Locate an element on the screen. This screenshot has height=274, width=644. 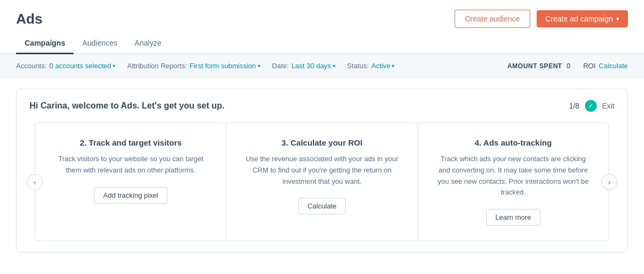
date-dropdown: Last 30 days ▾ is located at coordinates (313, 66).